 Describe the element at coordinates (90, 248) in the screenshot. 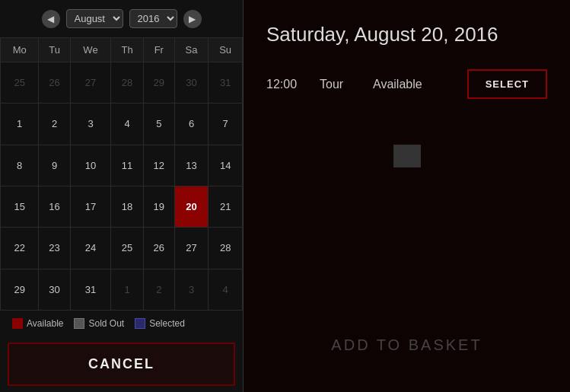

I see `calendar-day: 24` at that location.